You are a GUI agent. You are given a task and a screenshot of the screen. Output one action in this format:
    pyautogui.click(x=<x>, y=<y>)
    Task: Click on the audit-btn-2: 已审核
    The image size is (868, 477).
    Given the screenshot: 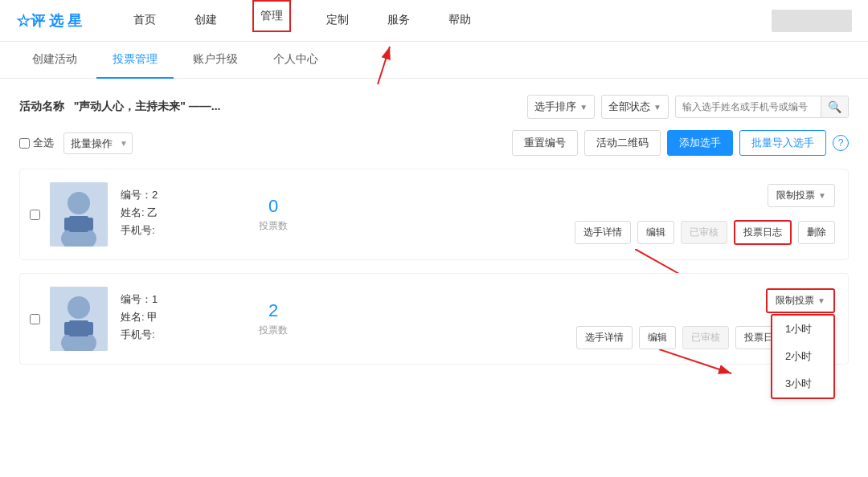 What is the action you would take?
    pyautogui.click(x=706, y=337)
    